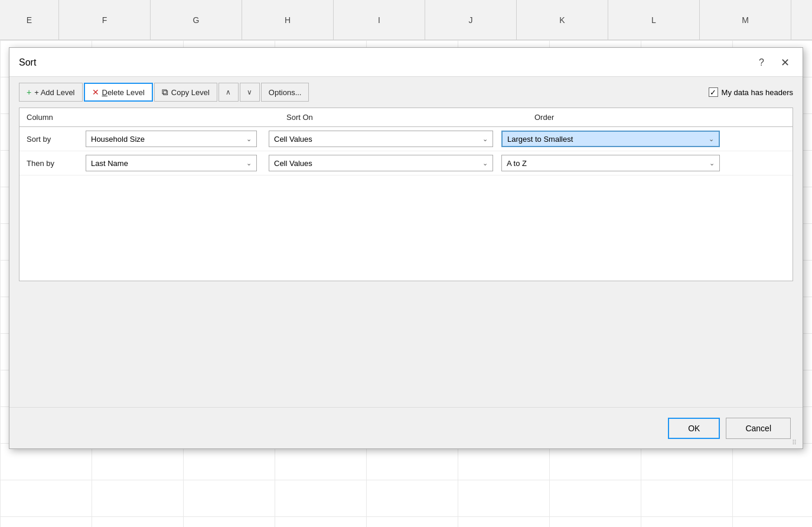 Image resolution: width=812 pixels, height=527 pixels. I want to click on sort-by-sorton-value: Cell Values, so click(293, 139).